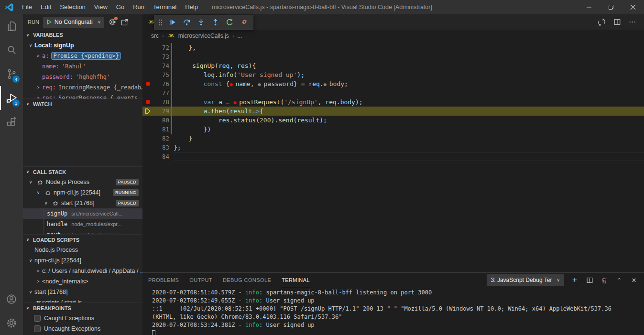 This screenshot has height=335, width=644. What do you see at coordinates (204, 36) in the screenshot?
I see `breadcrumb-file: microserviceCalls.js` at bounding box center [204, 36].